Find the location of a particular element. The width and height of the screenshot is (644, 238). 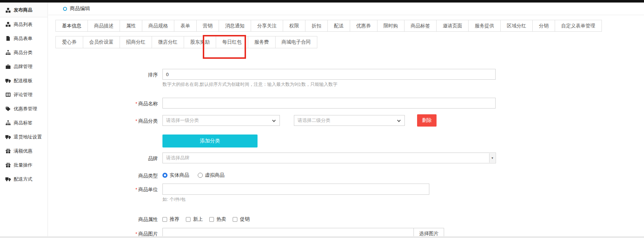

sidebar-item-product-list: 商品列表 is located at coordinates (24, 25).